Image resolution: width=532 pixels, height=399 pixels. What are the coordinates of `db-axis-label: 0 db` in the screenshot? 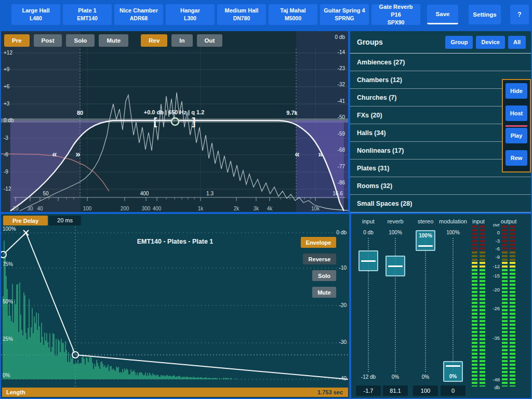 It's located at (8, 121).